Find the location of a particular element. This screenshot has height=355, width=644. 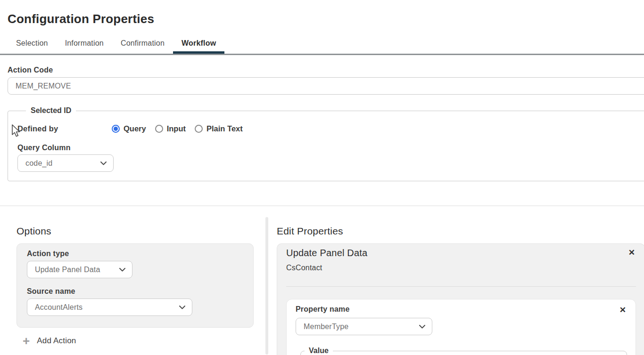

action-type-select: Update Panel Data is located at coordinates (80, 269).